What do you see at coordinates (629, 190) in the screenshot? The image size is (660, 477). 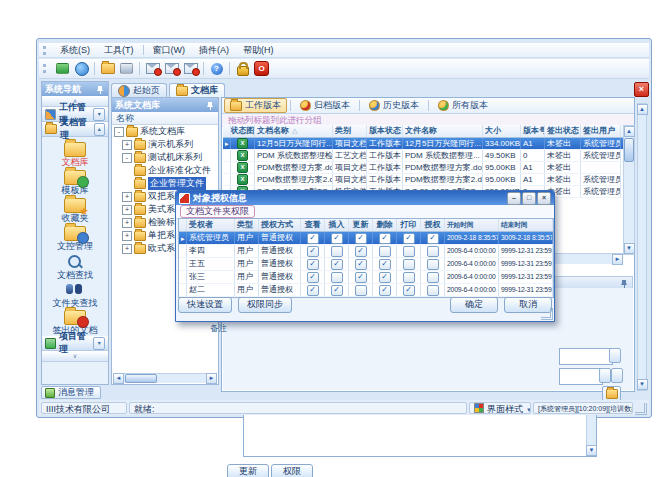 I see `table-vertical-scrollbar: ▲ ▼` at bounding box center [629, 190].